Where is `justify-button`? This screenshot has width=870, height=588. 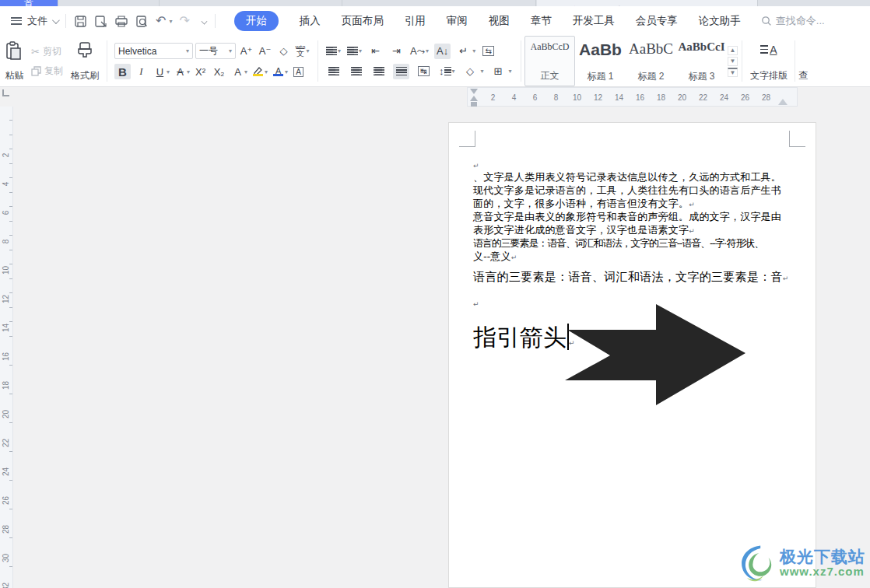 justify-button is located at coordinates (402, 72).